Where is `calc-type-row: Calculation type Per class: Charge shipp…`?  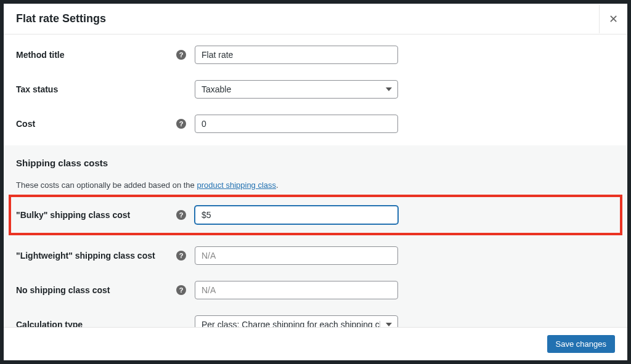 calc-type-row: Calculation type Per class: Charge shipp… is located at coordinates (316, 322).